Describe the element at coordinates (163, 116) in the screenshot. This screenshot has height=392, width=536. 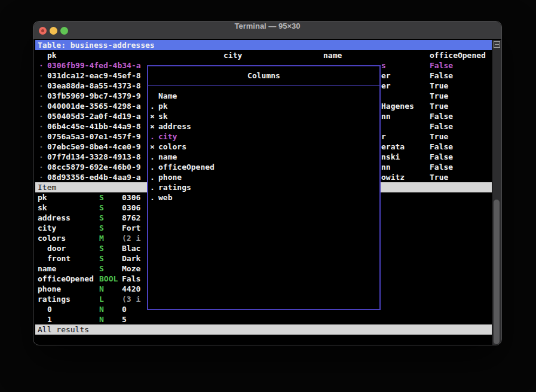
I see `column-label: sk` at that location.